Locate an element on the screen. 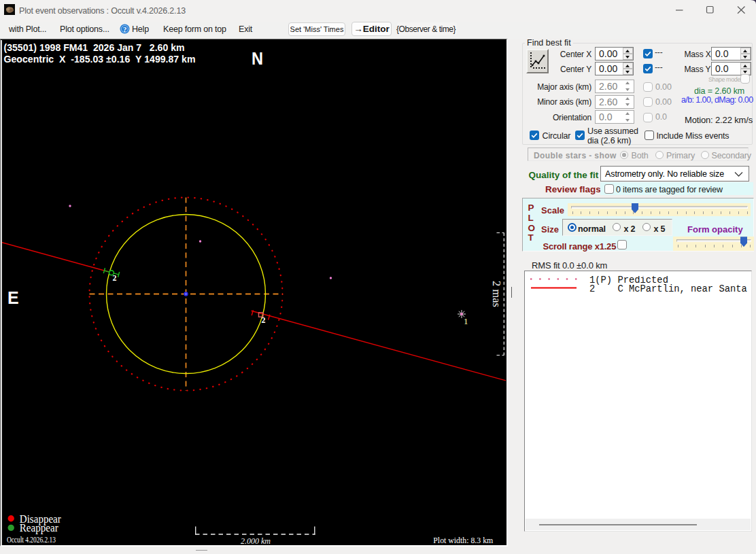  svg-text: Occult 4.2026.2.13 is located at coordinates (31, 540).